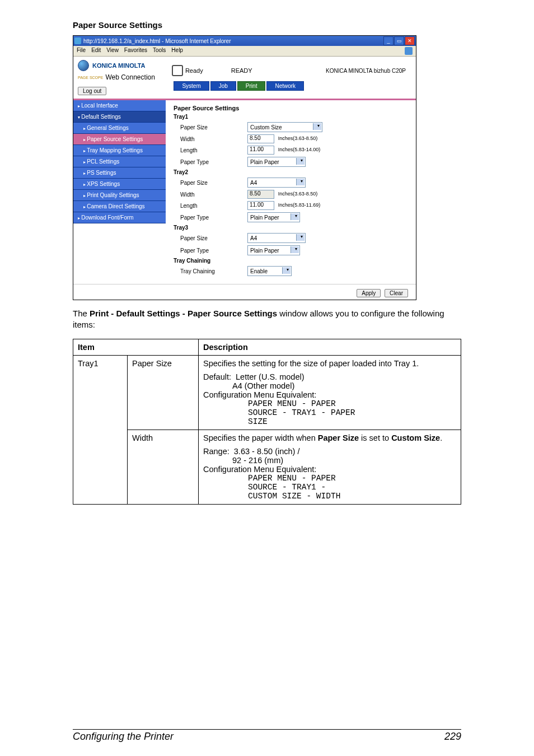  What do you see at coordinates (120, 207) in the screenshot?
I see `nav-camera-direct: Camera Direct Settings` at bounding box center [120, 207].